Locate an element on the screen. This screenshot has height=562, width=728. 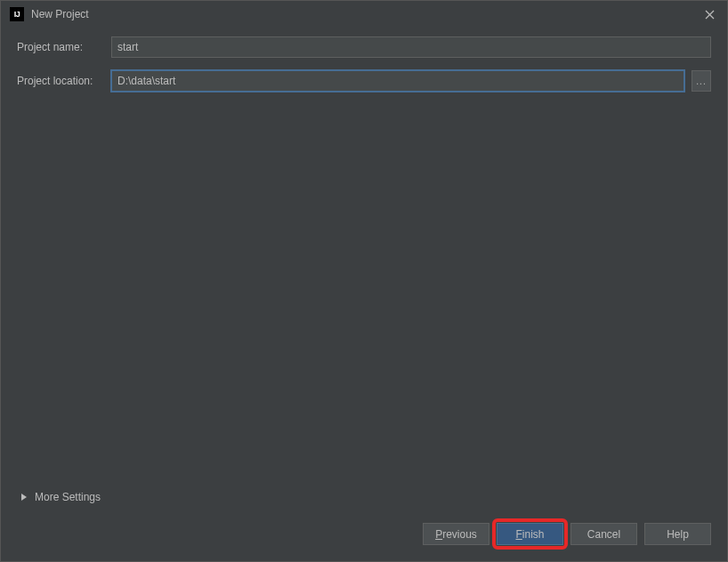
close-button is located at coordinates (709, 14).